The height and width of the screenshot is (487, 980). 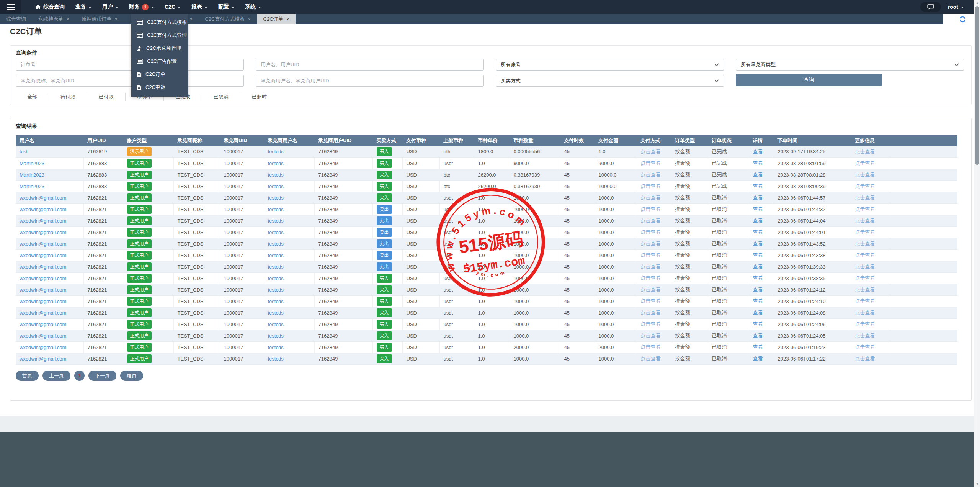 What do you see at coordinates (850, 64) in the screenshot?
I see `acceptor-type-select: 所有承兑商类型` at bounding box center [850, 64].